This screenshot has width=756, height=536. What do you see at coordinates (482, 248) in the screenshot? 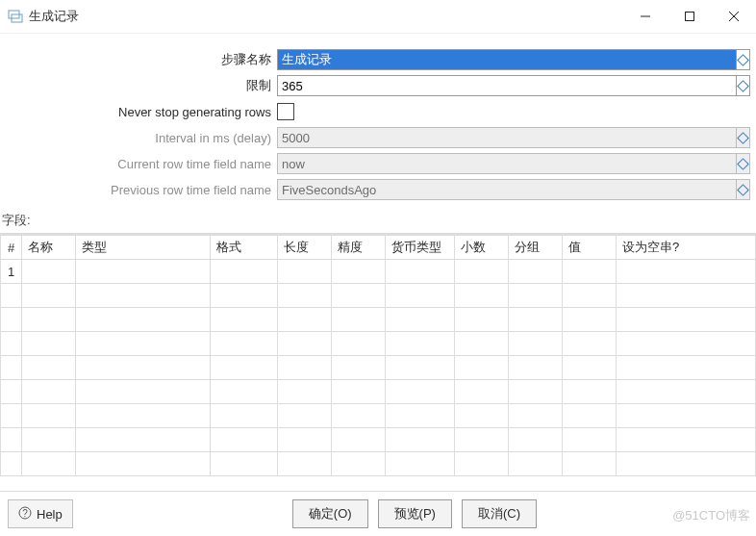
I see `col-decimal: 小数` at bounding box center [482, 248].